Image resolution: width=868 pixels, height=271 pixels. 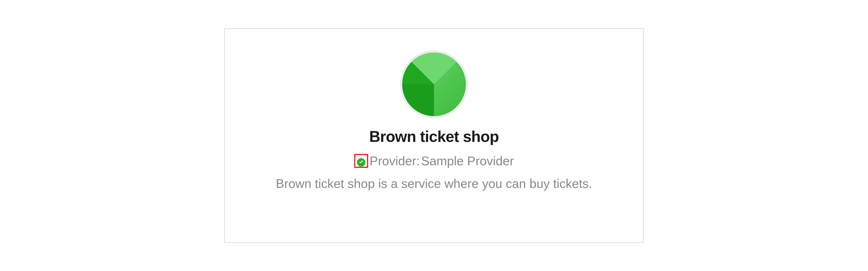 I want to click on provider-label: Provider:, so click(x=395, y=161).